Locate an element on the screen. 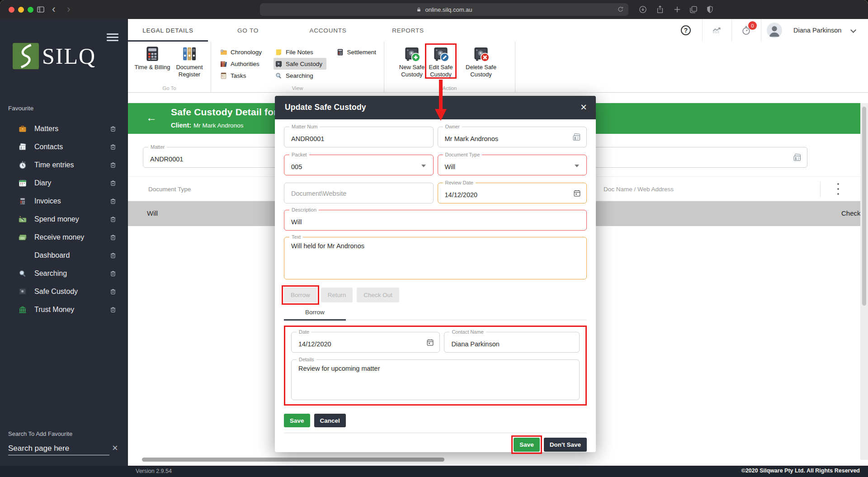  browser-sidebar-icon is located at coordinates (41, 9).